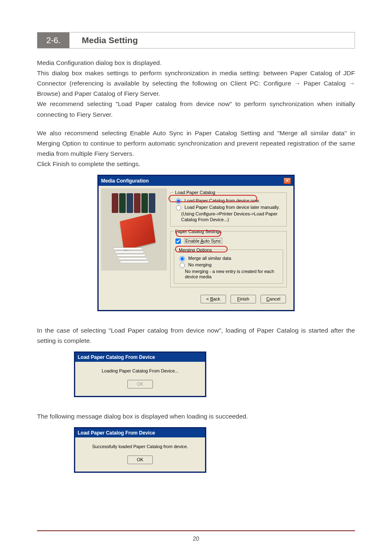  What do you see at coordinates (217, 299) in the screenshot?
I see `text-run: ack` at bounding box center [217, 299].